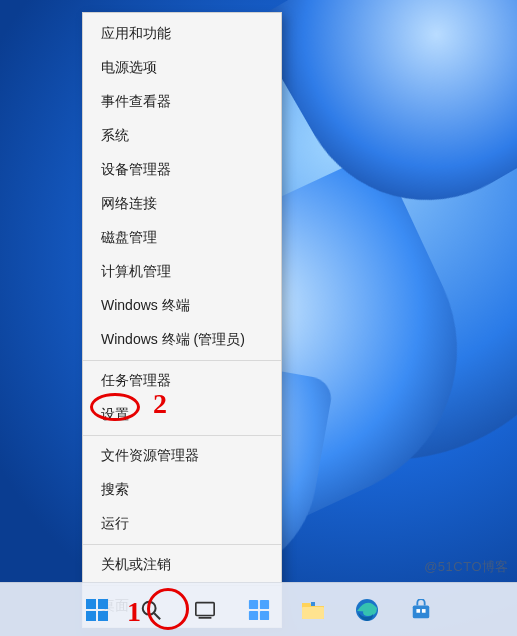  Describe the element at coordinates (313, 610) in the screenshot. I see `file-explorer-button` at that location.